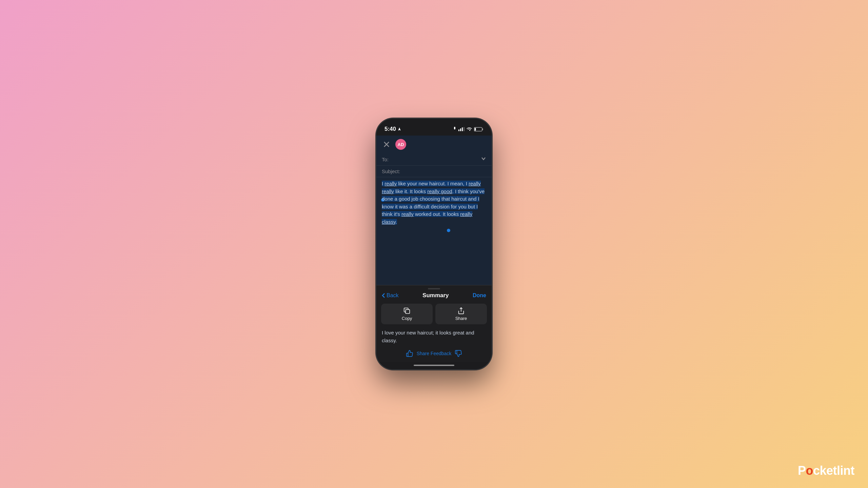 The image size is (868, 488). Describe the element at coordinates (455, 129) in the screenshot. I see `mic-icon` at that location.